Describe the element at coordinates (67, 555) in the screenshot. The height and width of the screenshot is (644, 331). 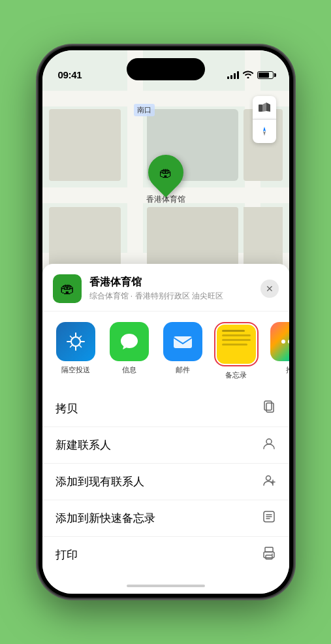
I see `action-print-label: 打印` at that location.